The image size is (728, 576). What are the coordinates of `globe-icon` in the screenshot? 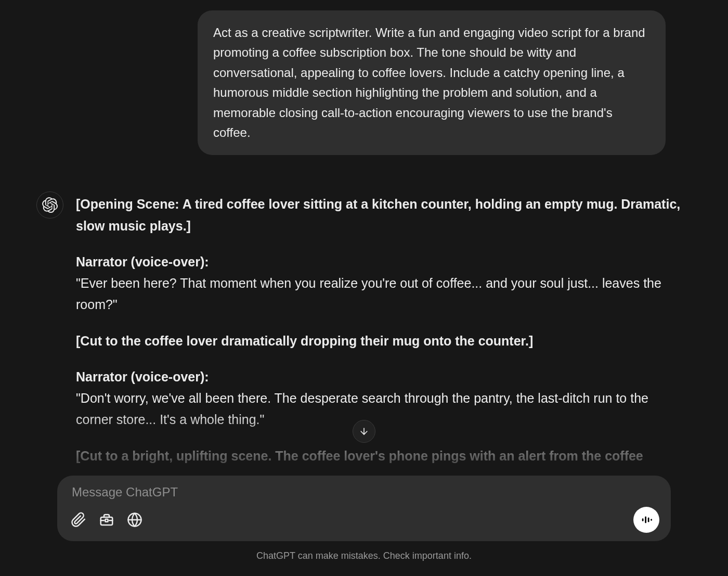 It's located at (135, 520).